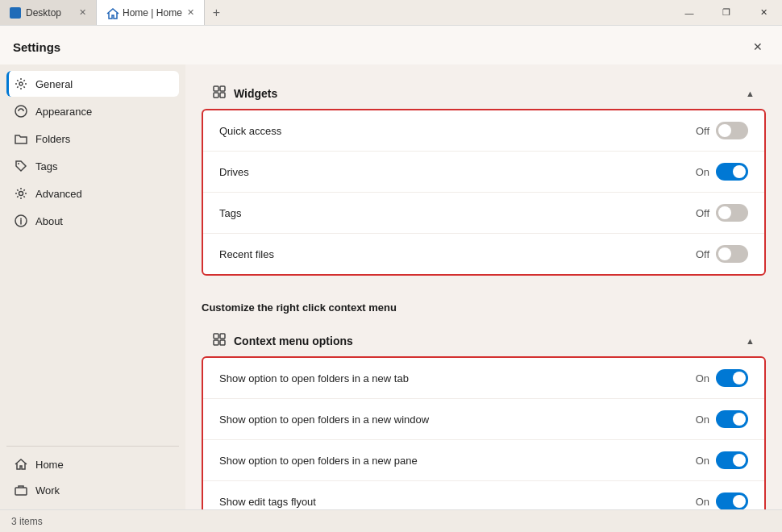 The image size is (782, 532). I want to click on widgets-section-title: Widgets, so click(256, 94).